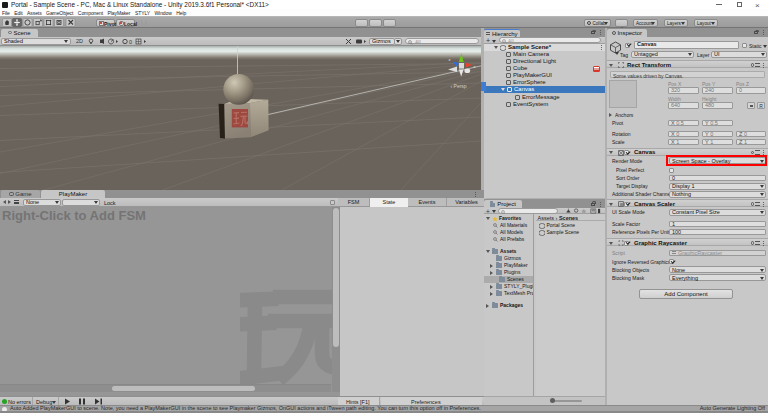 The image size is (768, 413). Describe the element at coordinates (450, 60) in the screenshot. I see `svg-text: z` at that location.